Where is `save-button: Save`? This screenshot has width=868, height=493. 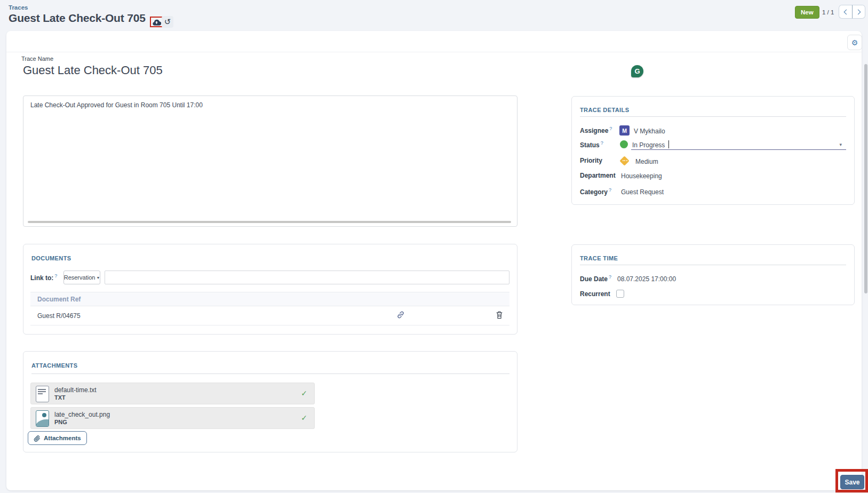
save-button: Save is located at coordinates (853, 482).